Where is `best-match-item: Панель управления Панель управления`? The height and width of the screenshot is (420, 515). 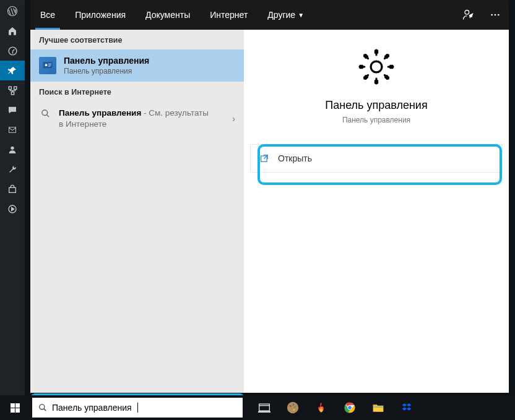
best-match-item: Панель управления Панель управления is located at coordinates (137, 66).